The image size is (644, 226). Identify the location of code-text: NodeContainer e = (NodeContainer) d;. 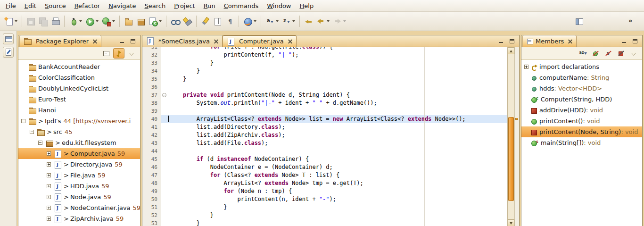
(338, 167).